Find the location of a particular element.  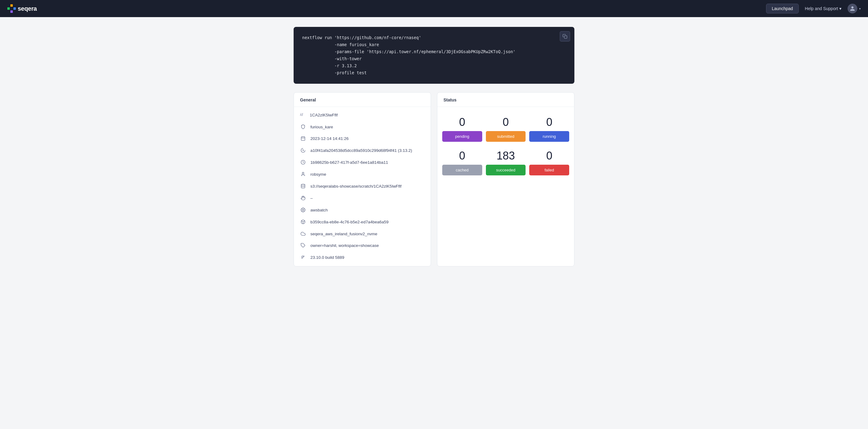

info-row-version: 23.10.0 build 5889 is located at coordinates (362, 258).